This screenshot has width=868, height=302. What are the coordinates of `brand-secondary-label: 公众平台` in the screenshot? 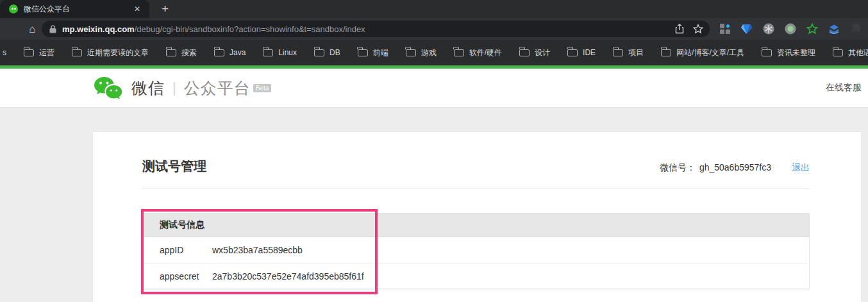 It's located at (217, 88).